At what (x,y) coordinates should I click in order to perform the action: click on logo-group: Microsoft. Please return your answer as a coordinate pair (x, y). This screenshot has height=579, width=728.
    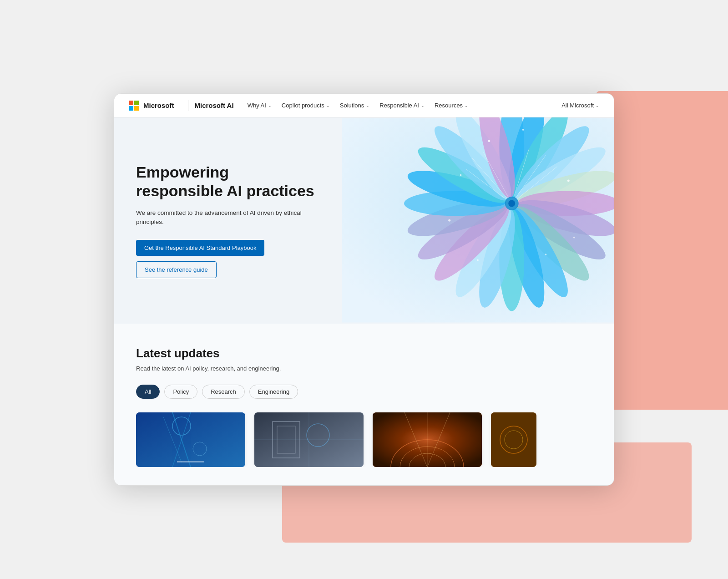
    Looking at the image, I should click on (152, 106).